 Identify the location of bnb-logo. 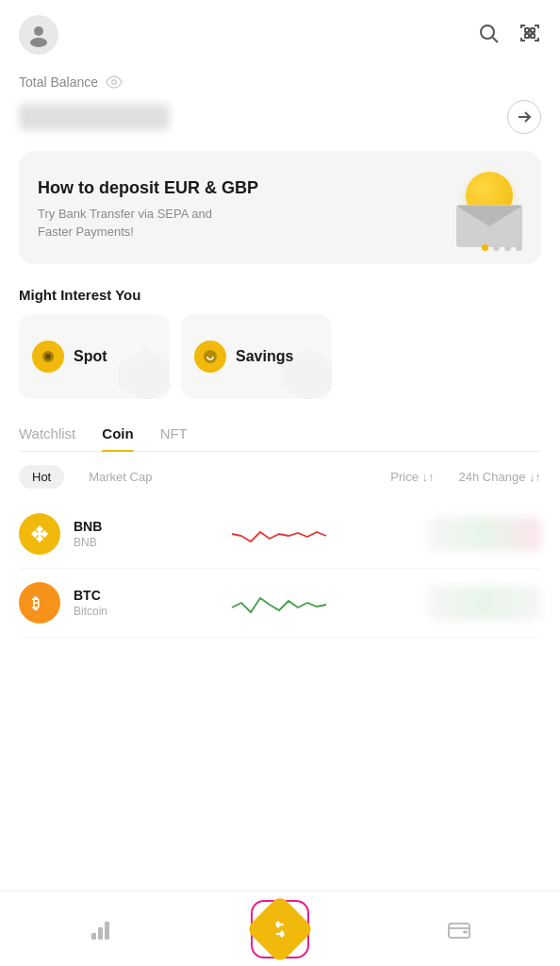
(40, 534).